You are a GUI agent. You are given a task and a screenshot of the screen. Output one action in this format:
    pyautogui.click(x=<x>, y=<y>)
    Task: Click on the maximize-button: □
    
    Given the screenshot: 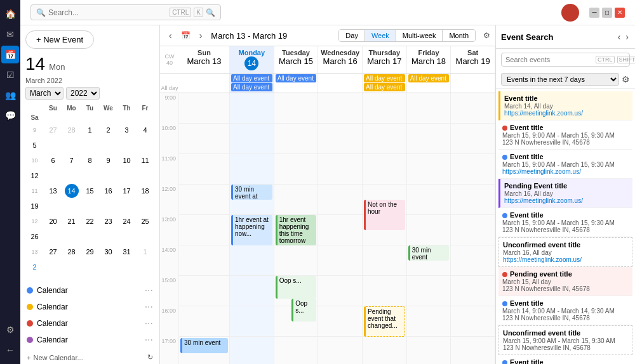 What is the action you would take?
    pyautogui.click(x=607, y=13)
    